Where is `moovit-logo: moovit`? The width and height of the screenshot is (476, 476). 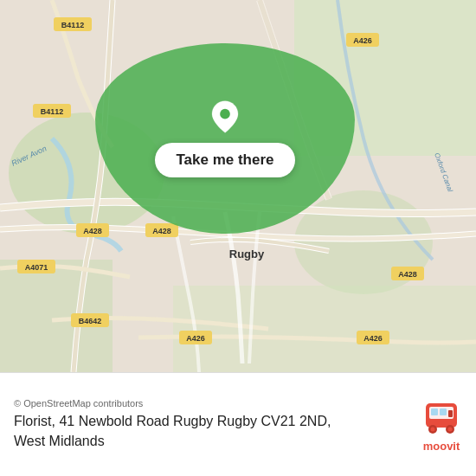
moovit-logo: moovit is located at coordinates (441, 424).